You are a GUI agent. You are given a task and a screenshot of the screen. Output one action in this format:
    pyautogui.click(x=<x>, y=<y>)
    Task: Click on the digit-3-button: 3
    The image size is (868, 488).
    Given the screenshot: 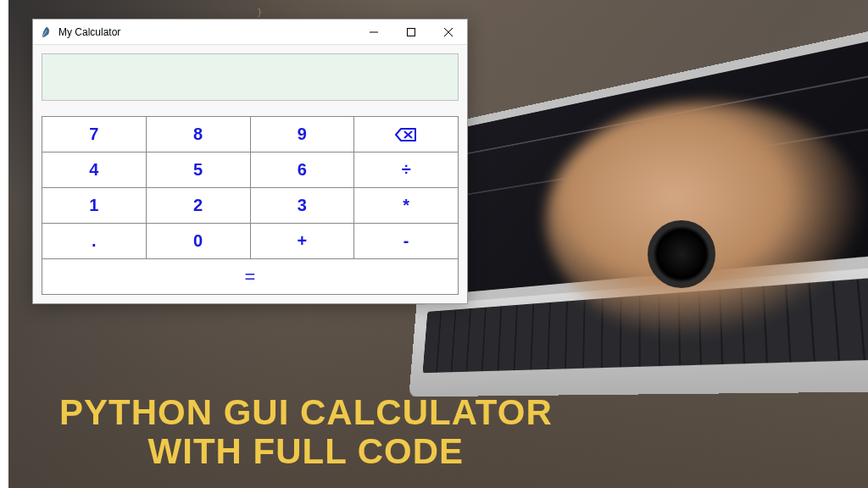 What is the action you would take?
    pyautogui.click(x=303, y=206)
    